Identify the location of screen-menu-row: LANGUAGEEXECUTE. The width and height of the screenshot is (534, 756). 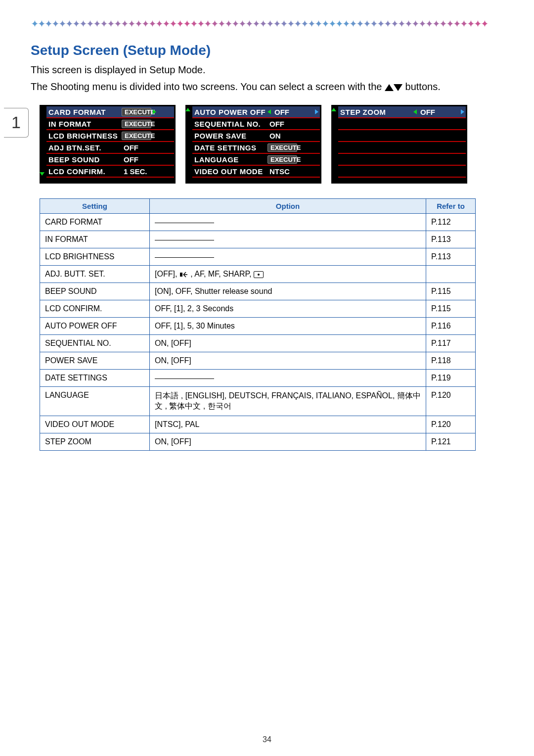
(256, 160).